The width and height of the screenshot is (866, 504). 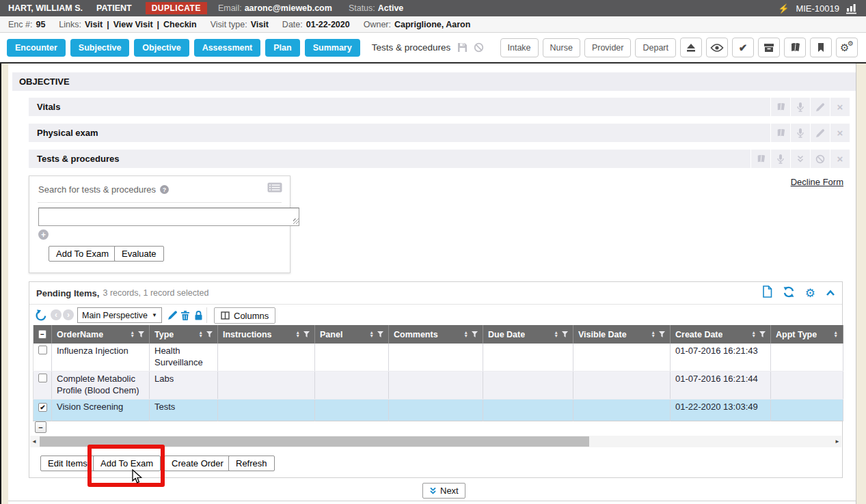 I want to click on vitals-section-bar: Vitals ×, so click(x=439, y=107).